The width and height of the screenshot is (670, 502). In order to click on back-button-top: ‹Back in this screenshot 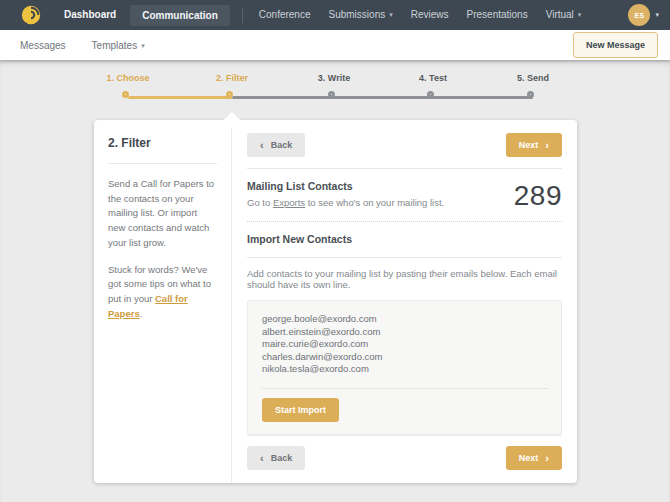, I will do `click(276, 145)`.